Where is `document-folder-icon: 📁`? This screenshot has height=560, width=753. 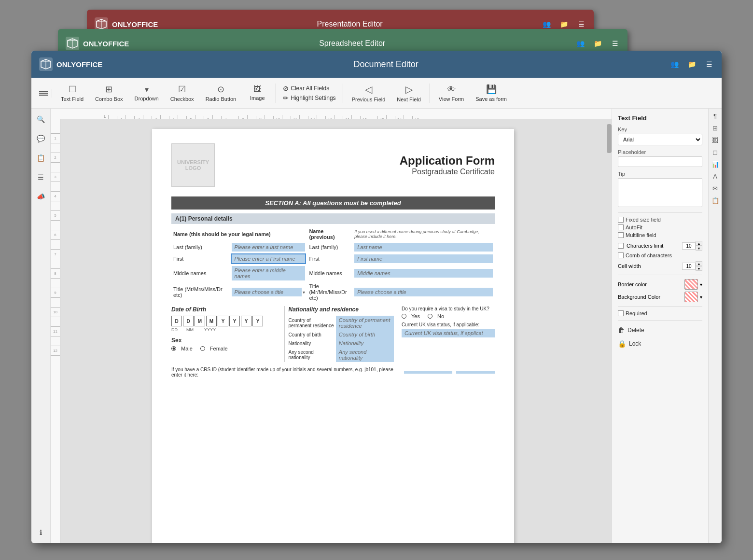
document-folder-icon: 📁 is located at coordinates (692, 64).